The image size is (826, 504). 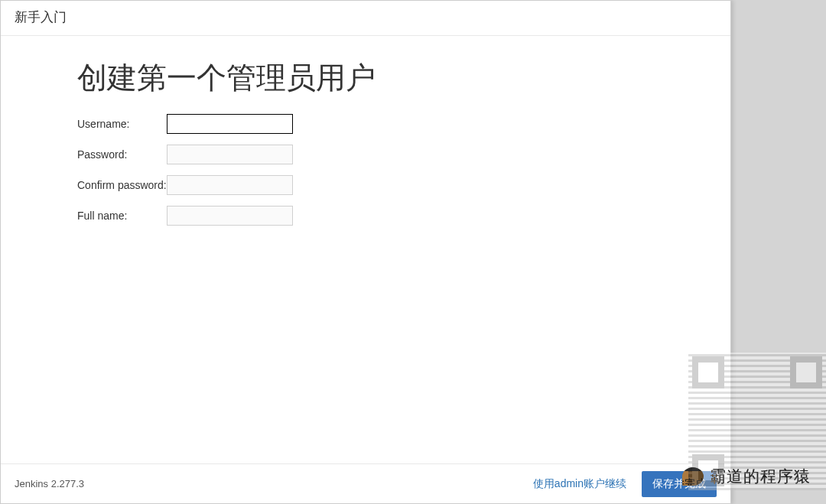 What do you see at coordinates (366, 124) in the screenshot?
I see `form-row-username: Username:` at bounding box center [366, 124].